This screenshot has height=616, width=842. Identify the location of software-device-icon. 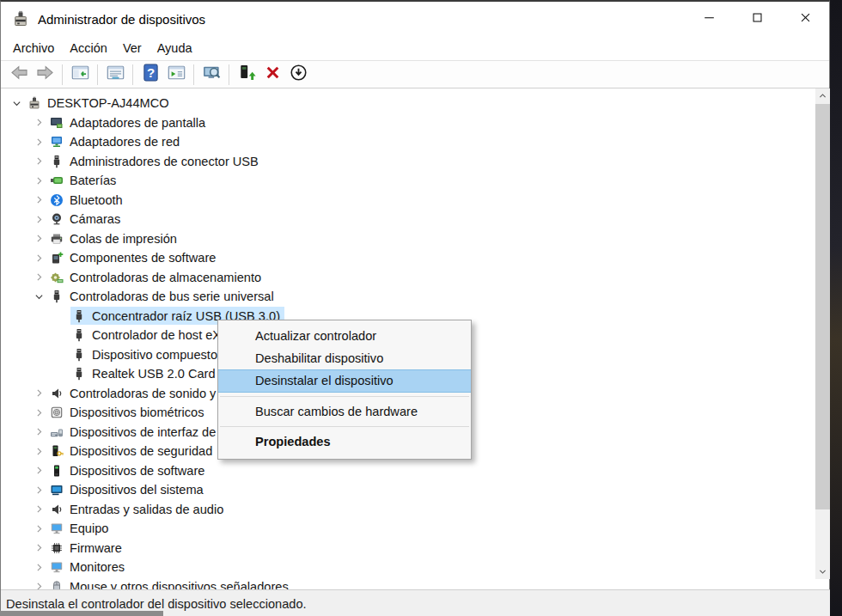
(57, 471).